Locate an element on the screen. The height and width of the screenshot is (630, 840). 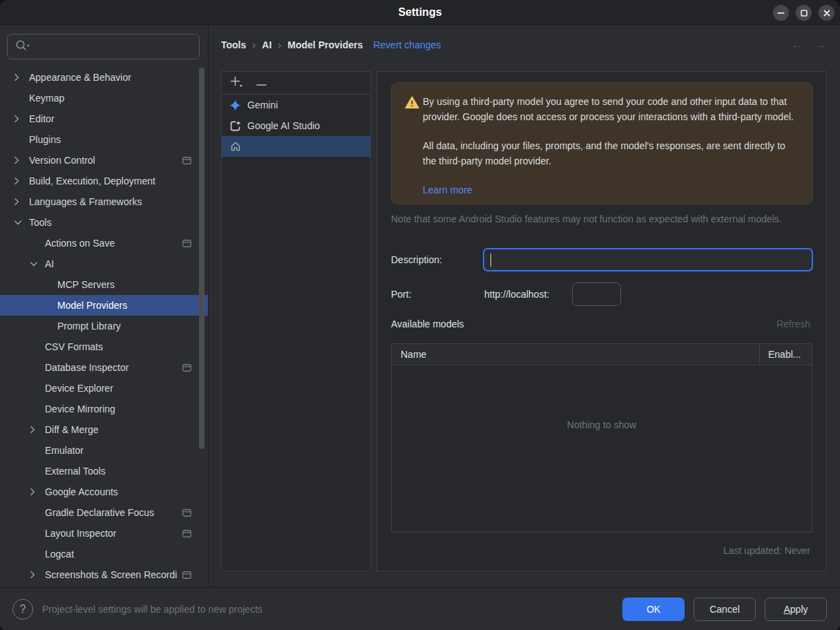
breadcrumb: Tools › AI › Model Providers Revert chan… is located at coordinates (331, 44).